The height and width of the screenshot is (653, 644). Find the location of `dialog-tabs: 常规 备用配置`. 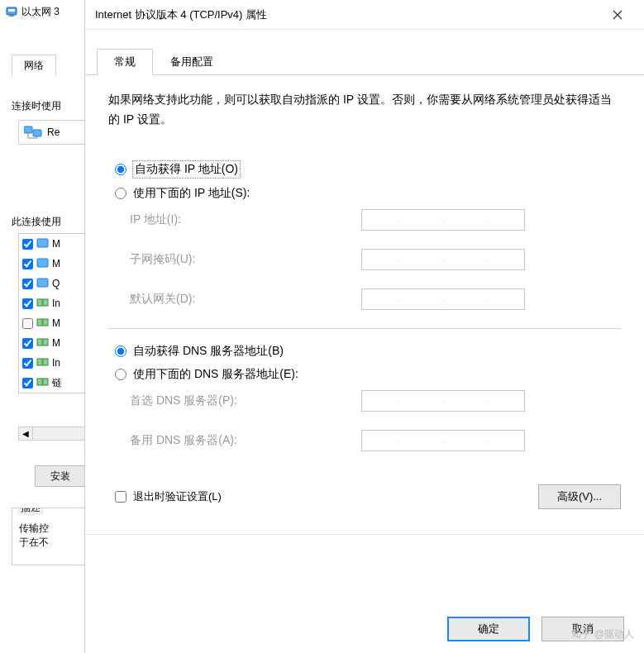

dialog-tabs: 常规 备用配置 is located at coordinates (365, 53).